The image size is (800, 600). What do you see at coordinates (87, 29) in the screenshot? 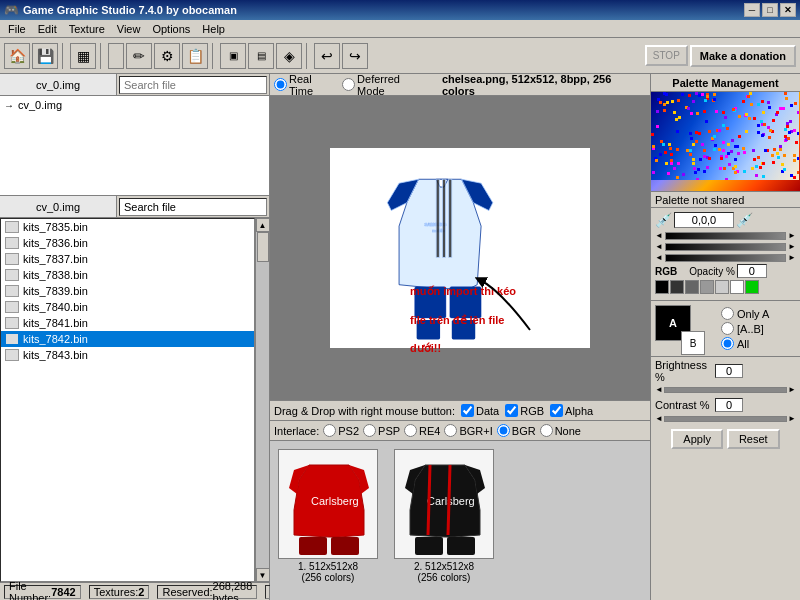
I see `menu-texture: Texture` at bounding box center [87, 29].